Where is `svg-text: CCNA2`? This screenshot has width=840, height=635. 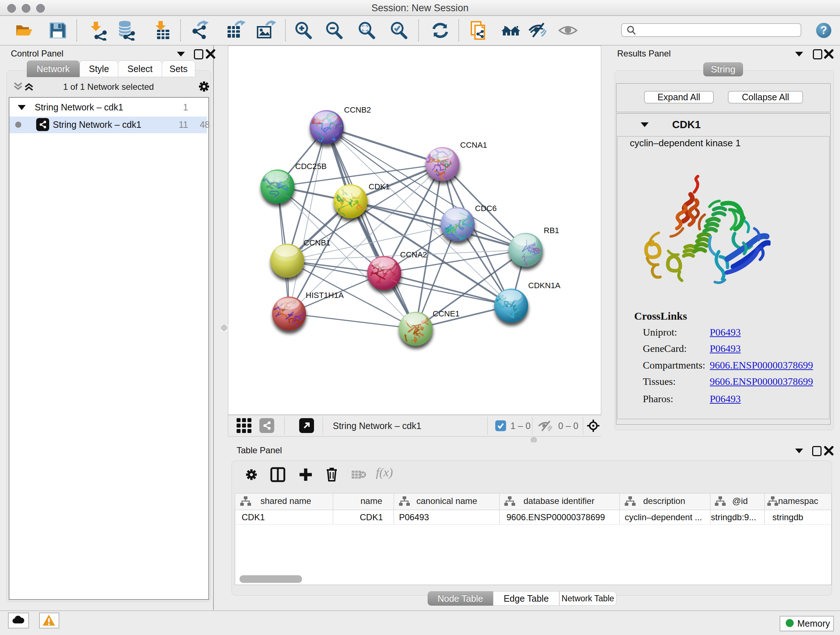
svg-text: CCNA2 is located at coordinates (414, 255).